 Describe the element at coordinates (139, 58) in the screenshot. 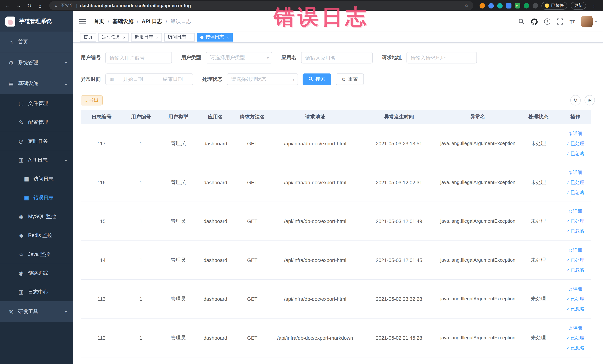

I see `user-id-input` at that location.